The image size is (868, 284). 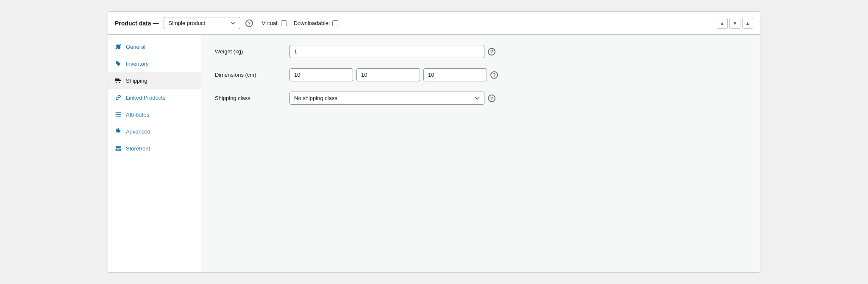 I want to click on sidebar-item-linked-products: Linked Products, so click(x=154, y=97).